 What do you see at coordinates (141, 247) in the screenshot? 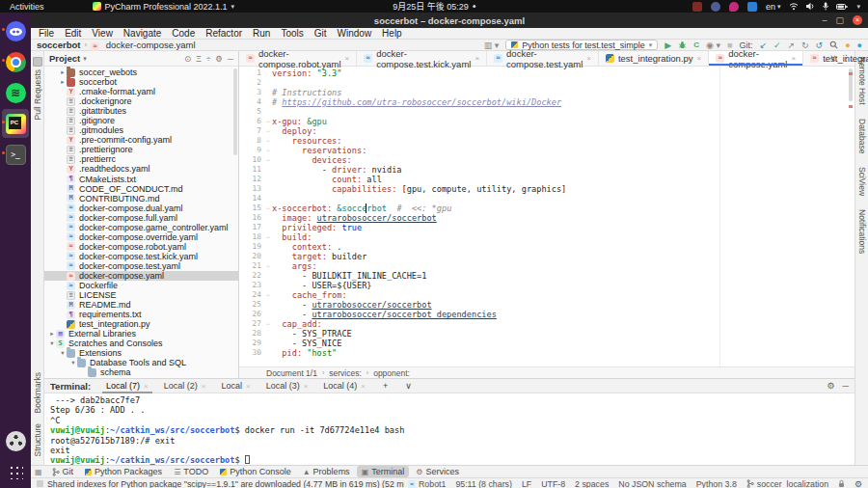
I see `tree-item: ≈docker-compose.robot.yaml` at bounding box center [141, 247].